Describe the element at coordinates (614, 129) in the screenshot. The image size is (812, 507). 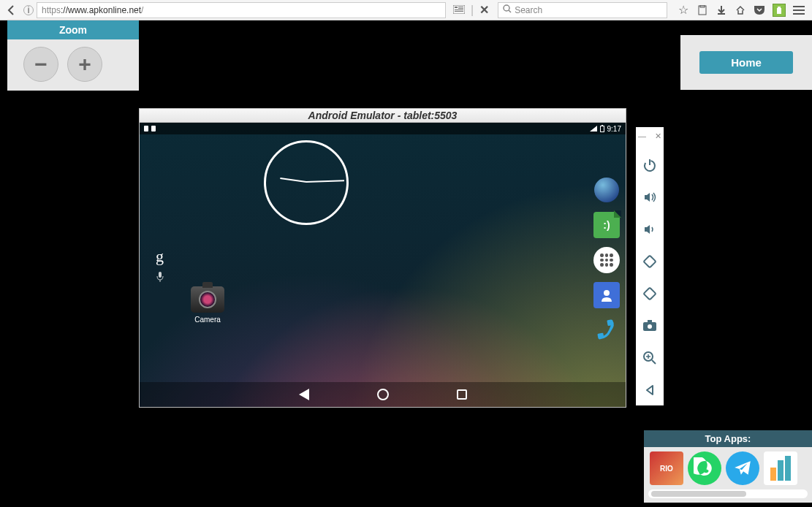
I see `status-time: 9:17` at that location.